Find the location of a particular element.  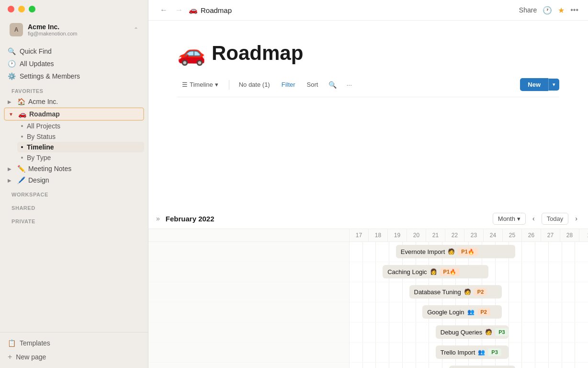

more-label: ··· is located at coordinates (349, 85).